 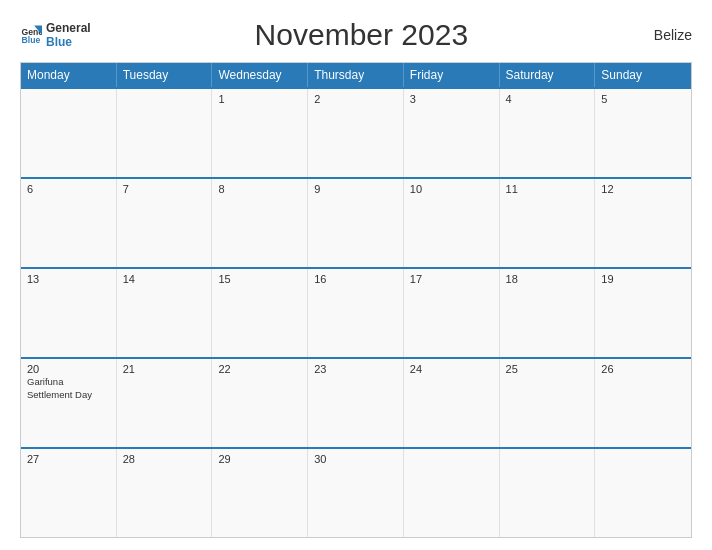 What do you see at coordinates (68, 459) in the screenshot?
I see `day-number: 27` at bounding box center [68, 459].